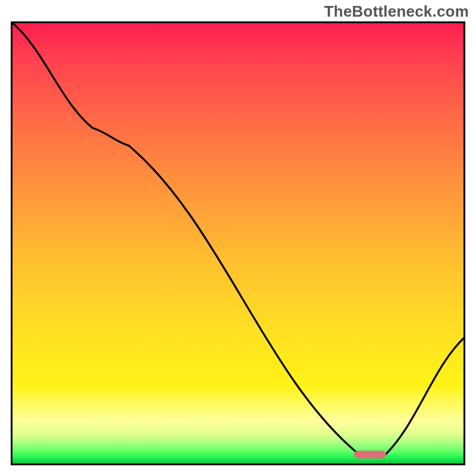 This screenshot has width=476, height=476. Describe the element at coordinates (370, 455) in the screenshot. I see `optimum-marker` at that location.